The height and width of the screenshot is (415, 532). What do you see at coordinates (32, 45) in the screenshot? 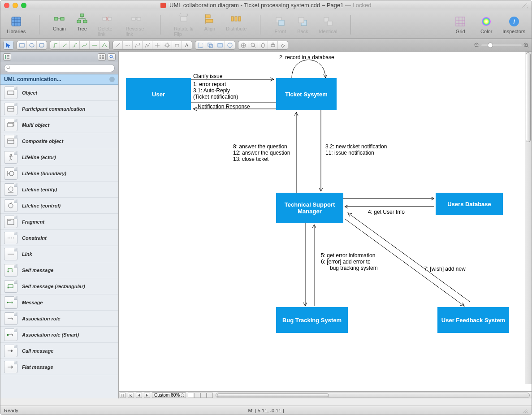
I see `ellipse-tool` at bounding box center [32, 45].